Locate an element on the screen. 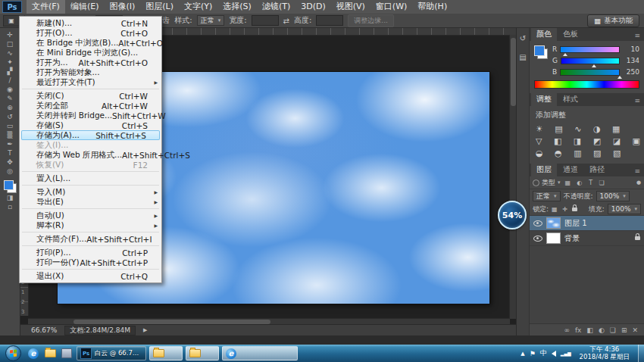  move-tool: ✛ is located at coordinates (10, 35).